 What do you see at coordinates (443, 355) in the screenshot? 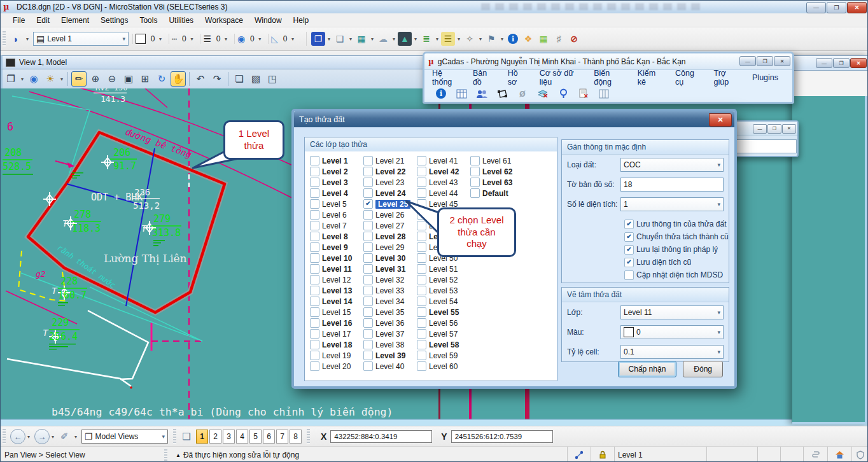
I see `level-checkbox-item: Level 59` at bounding box center [443, 355].